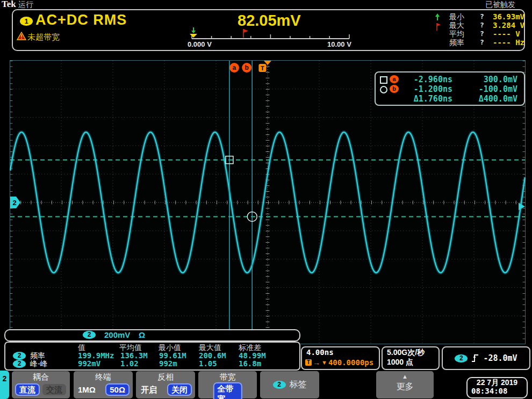 The image size is (532, 399). I want to click on current-value-marker-icon, so click(193, 35).